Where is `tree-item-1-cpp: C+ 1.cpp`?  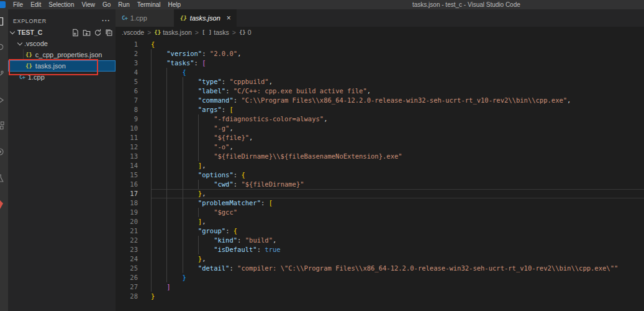
tree-item-1-cpp: C+ 1.cpp is located at coordinates (62, 77).